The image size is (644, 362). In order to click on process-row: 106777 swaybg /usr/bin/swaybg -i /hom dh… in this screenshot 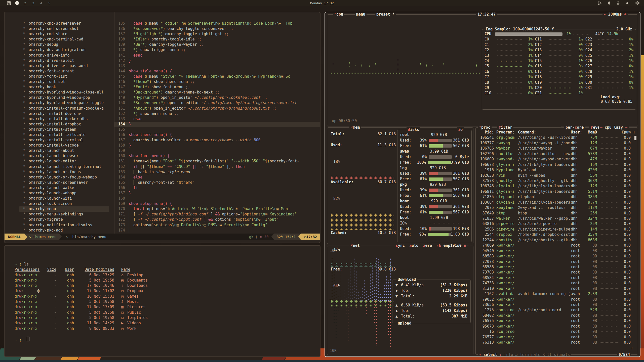, I will do `click(557, 143)`.